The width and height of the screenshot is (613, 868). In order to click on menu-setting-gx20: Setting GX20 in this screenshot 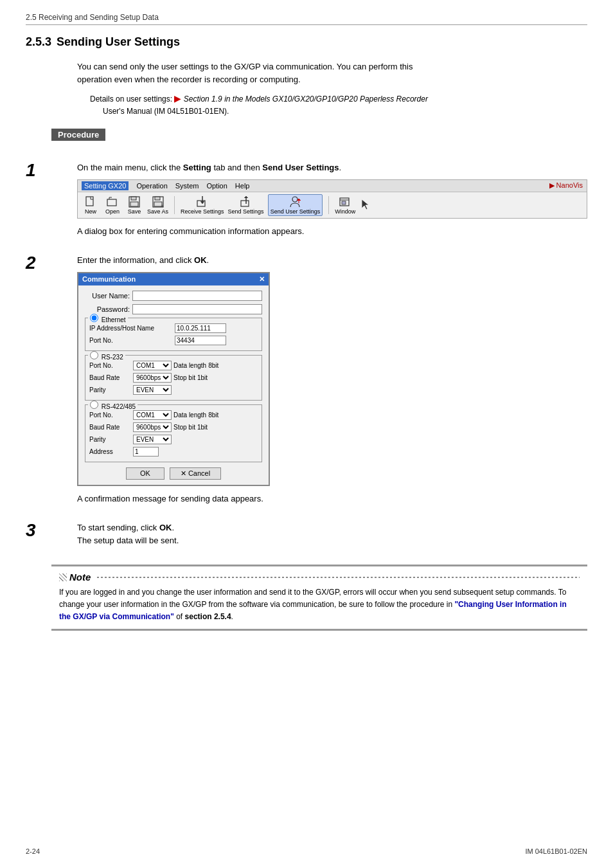, I will do `click(105, 186)`.